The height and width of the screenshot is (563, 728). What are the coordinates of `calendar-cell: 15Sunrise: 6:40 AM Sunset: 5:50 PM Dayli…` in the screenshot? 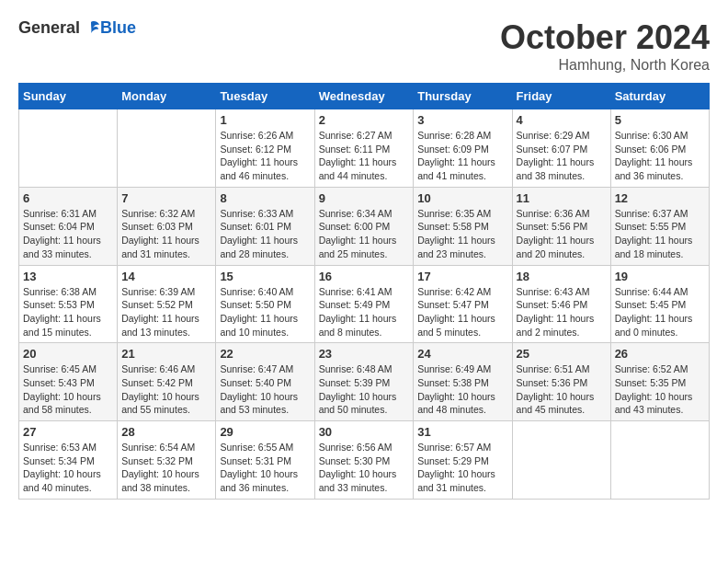 It's located at (265, 304).